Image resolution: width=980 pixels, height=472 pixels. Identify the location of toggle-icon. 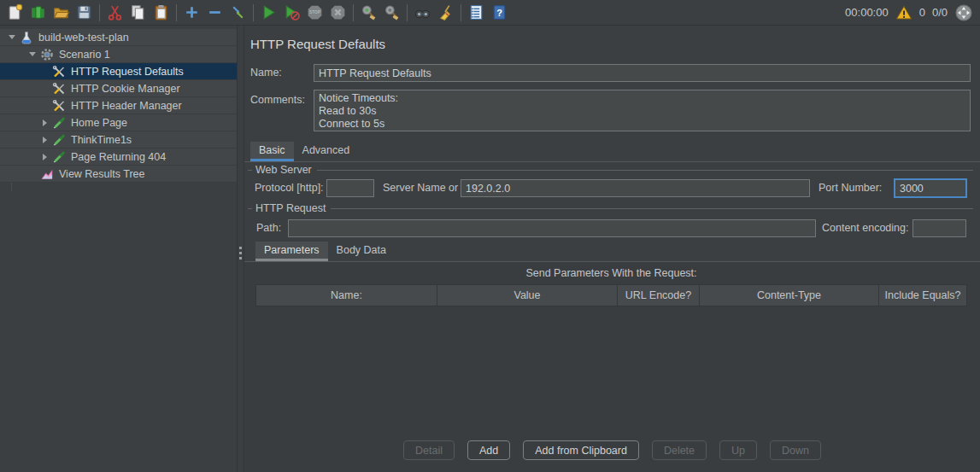
(238, 13).